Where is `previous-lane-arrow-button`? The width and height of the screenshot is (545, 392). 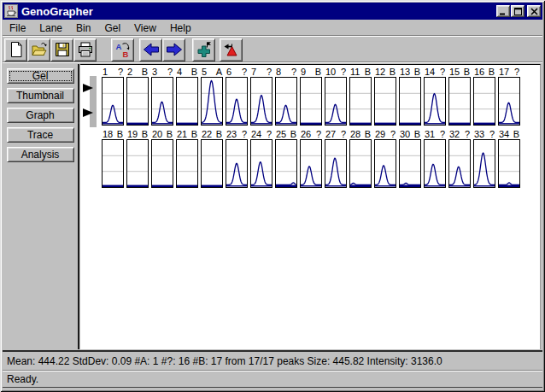
previous-lane-arrow-button is located at coordinates (150, 50).